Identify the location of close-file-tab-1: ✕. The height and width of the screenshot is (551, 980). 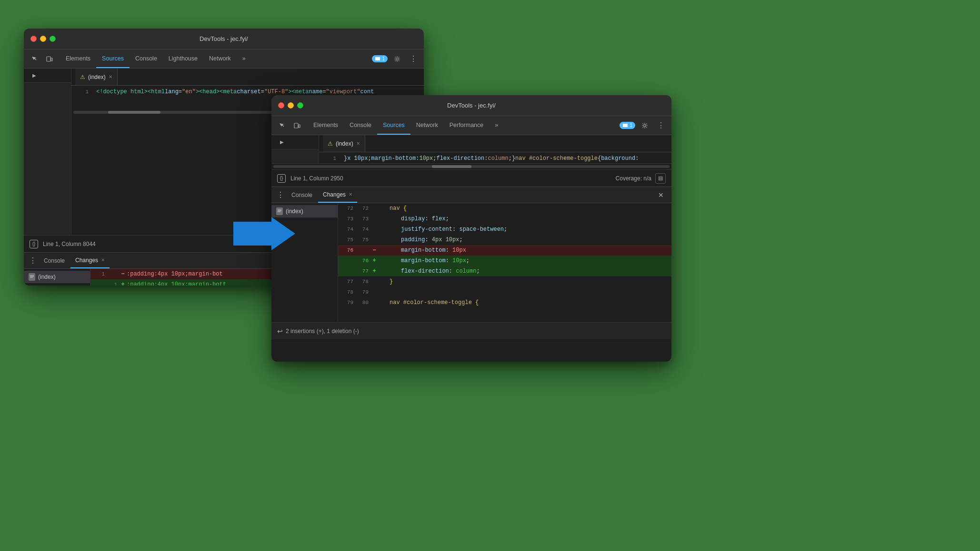
(110, 77).